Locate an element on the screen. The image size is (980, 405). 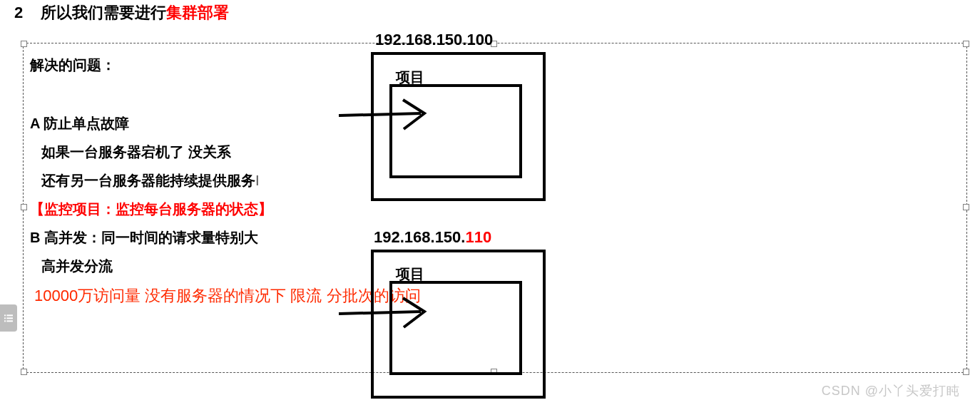
text-B: B 高并发：同一时间的请求量特别大 is located at coordinates (144, 238).